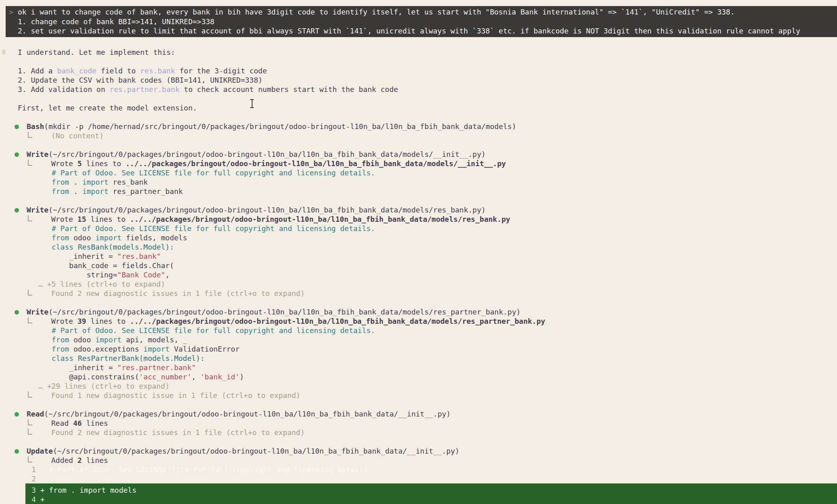 Image resolution: width=837 pixels, height=504 pixels. Describe the element at coordinates (419, 182) in the screenshot. I see `code-line: from . import res_bank` at that location.